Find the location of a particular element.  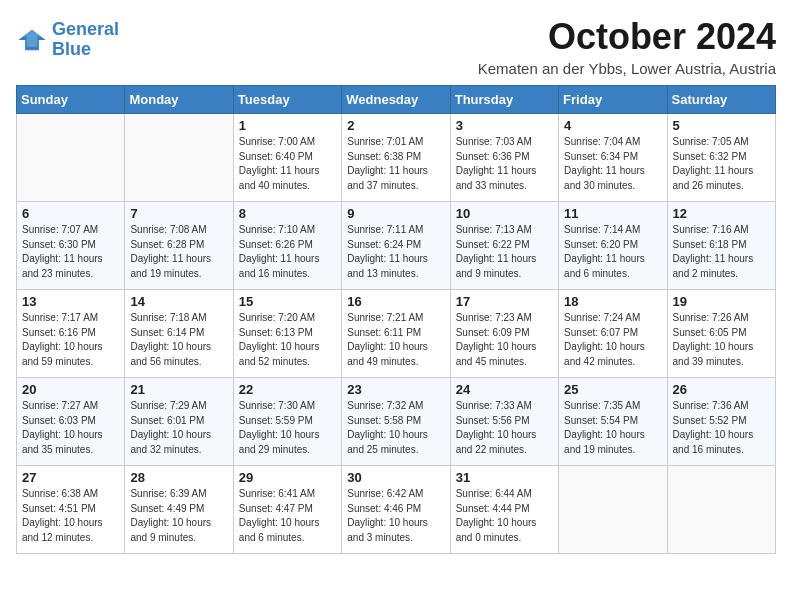

header-friday: Friday is located at coordinates (613, 100).